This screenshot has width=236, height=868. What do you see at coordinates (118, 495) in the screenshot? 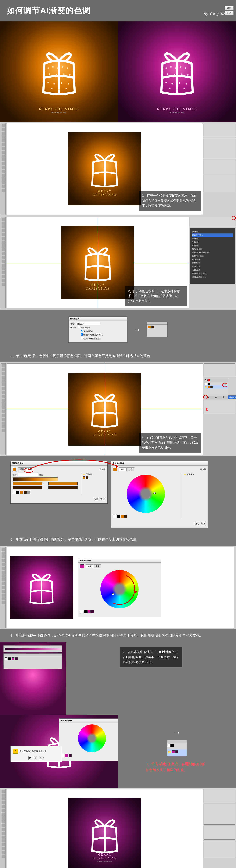
I see `step-5: 重新着色图稿 编辑 指定 颜色组 预设: 颜色: → → 📁颜色组 1` at bounding box center [118, 495].